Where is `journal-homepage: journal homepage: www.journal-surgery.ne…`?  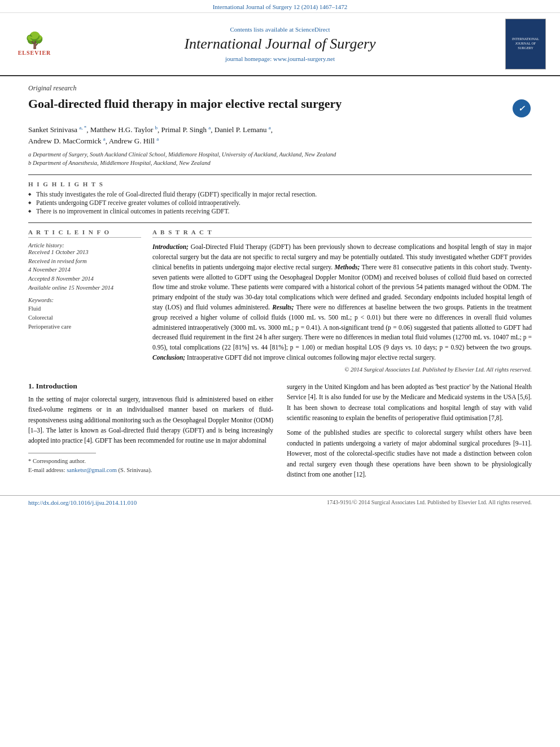
journal-homepage: journal homepage: www.journal-surgery.ne… is located at coordinates (280, 59).